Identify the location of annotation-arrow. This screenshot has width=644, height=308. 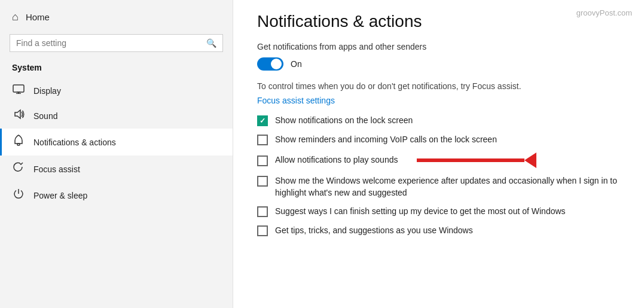
(477, 160).